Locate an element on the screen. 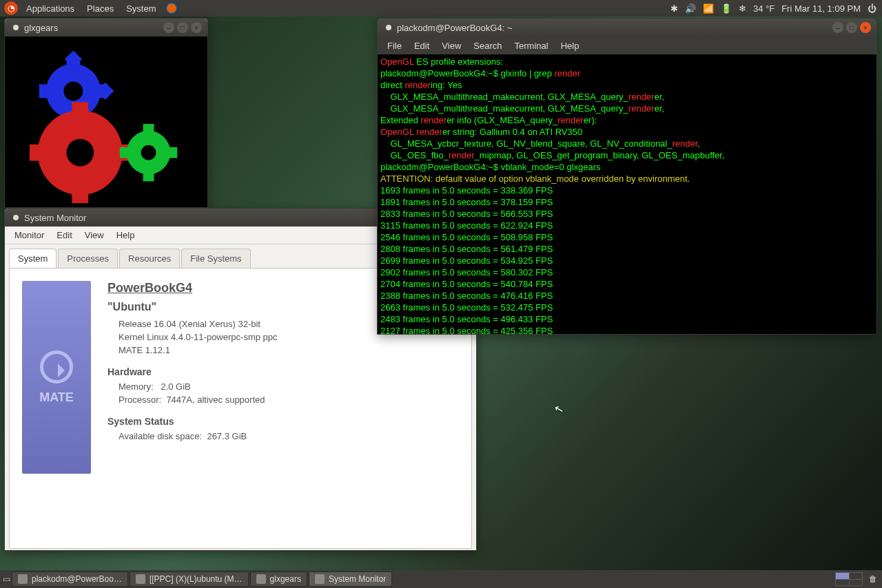 The height and width of the screenshot is (588, 882). tab-system: System is located at coordinates (33, 258).